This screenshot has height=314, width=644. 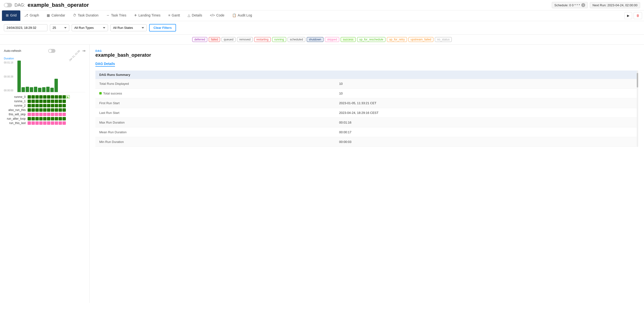 What do you see at coordinates (583, 5) in the screenshot?
I see `info-icon: i` at bounding box center [583, 5].